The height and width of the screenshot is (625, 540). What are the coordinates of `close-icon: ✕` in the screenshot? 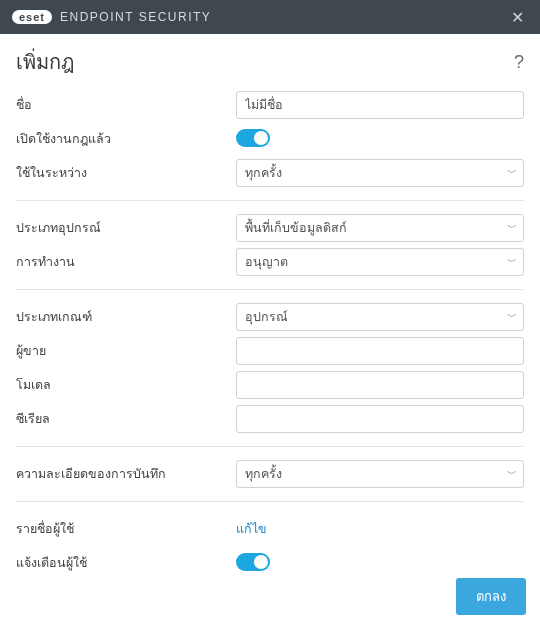 It's located at (518, 18).